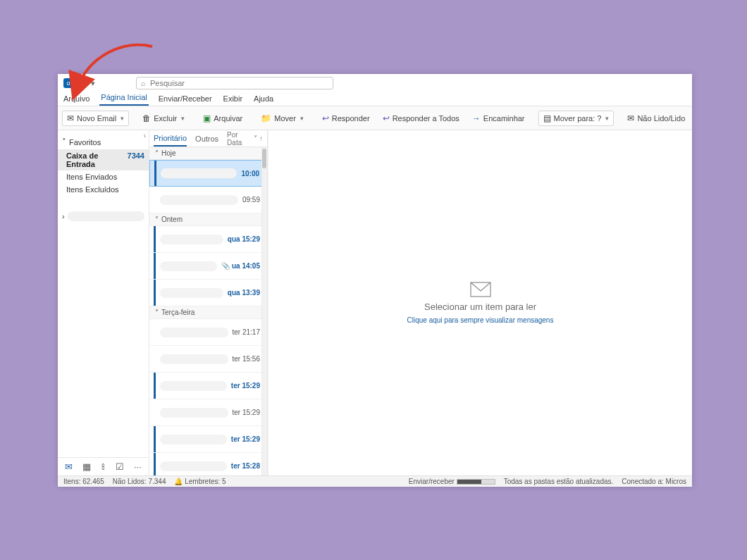  I want to click on archive-button: ▣ Arquivar, so click(223, 118).